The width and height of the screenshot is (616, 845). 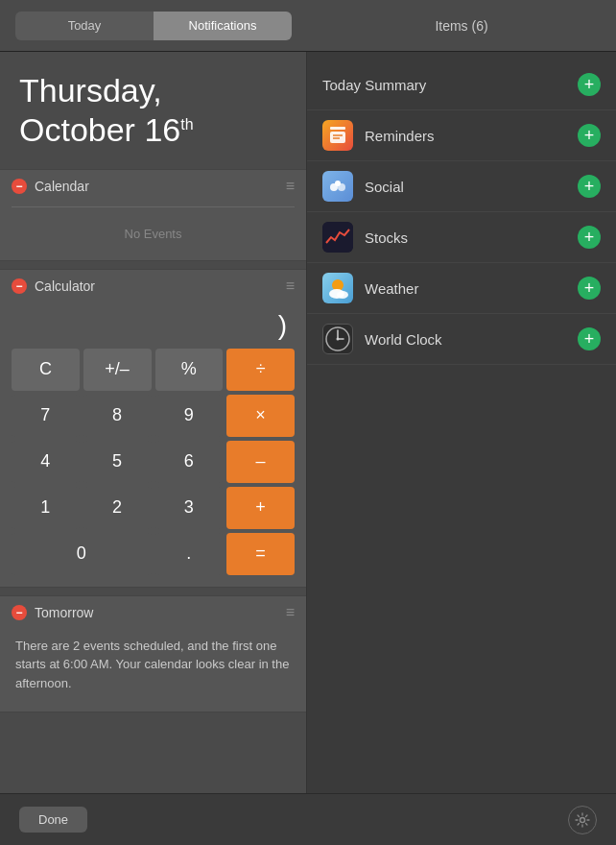 What do you see at coordinates (462, 288) in the screenshot?
I see `item-row-weather: Weather +` at bounding box center [462, 288].